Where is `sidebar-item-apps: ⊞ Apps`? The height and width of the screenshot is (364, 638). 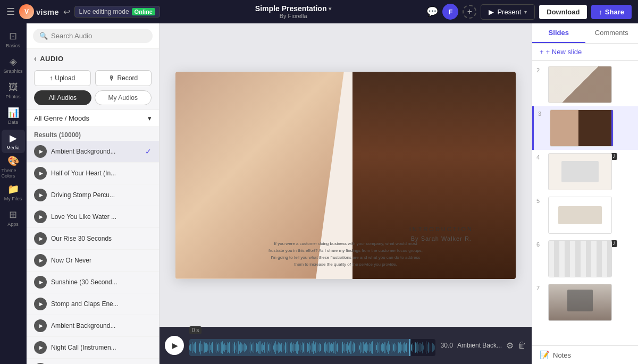 sidebar-item-apps: ⊞ Apps is located at coordinates (13, 218).